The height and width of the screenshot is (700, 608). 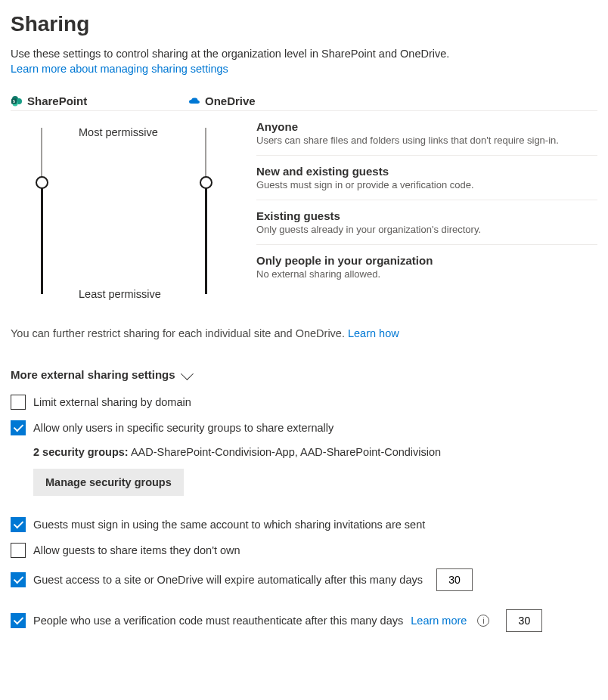 I want to click on setting-guests-same-account: Guests must sign in using the same accou…, so click(x=304, y=525).